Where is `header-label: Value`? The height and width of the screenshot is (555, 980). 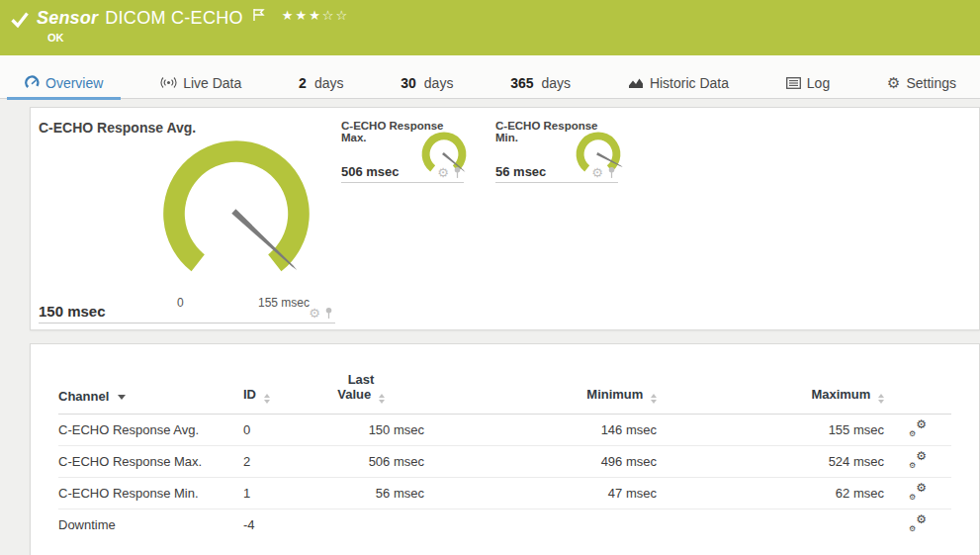 header-label: Value is located at coordinates (354, 394).